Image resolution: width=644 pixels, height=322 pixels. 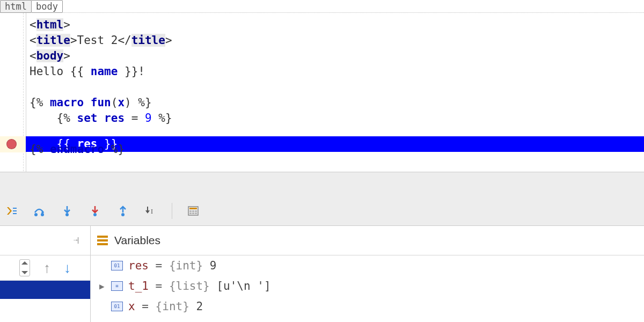 What do you see at coordinates (367, 286) in the screenshot?
I see `variable-row: ▶ ≡ t_1 = {list} [u'\n ']` at bounding box center [367, 286].